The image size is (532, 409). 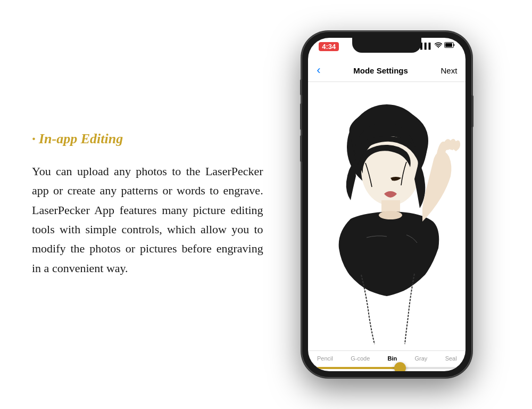 What do you see at coordinates (301, 149) in the screenshot?
I see `volume-down-button` at bounding box center [301, 149].